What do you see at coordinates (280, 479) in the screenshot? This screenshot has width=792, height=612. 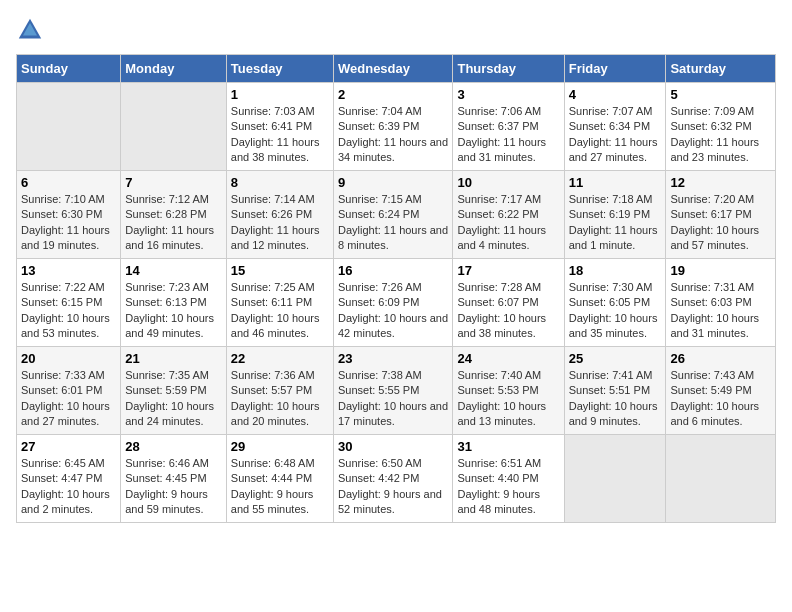 I see `calendar-cell: 29Sunrise: 6:48 AMSunset: 4:44 PMDayligh…` at bounding box center [280, 479].